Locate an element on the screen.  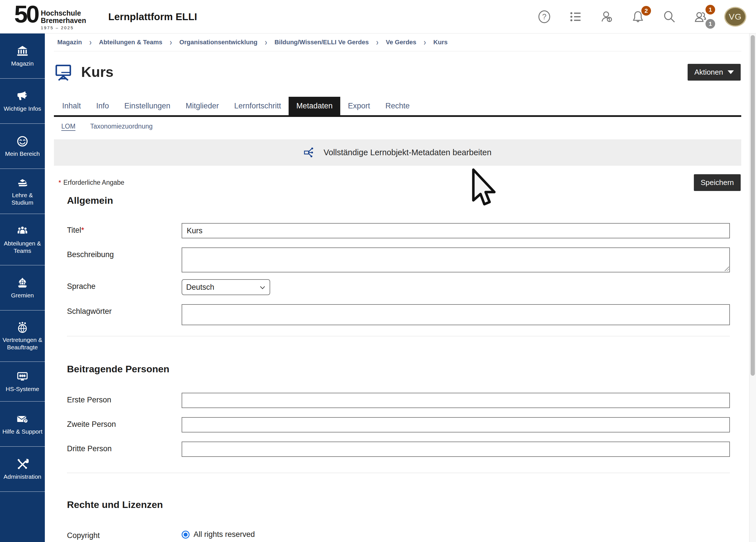
section-title-rechte: Rechte und Lizenzen is located at coordinates (404, 505).